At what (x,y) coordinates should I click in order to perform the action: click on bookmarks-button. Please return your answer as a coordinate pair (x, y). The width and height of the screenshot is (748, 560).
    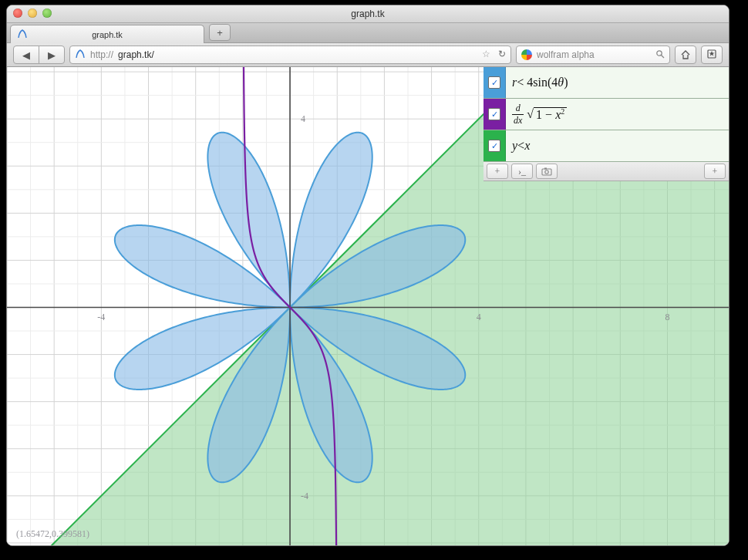
    Looking at the image, I should click on (712, 55).